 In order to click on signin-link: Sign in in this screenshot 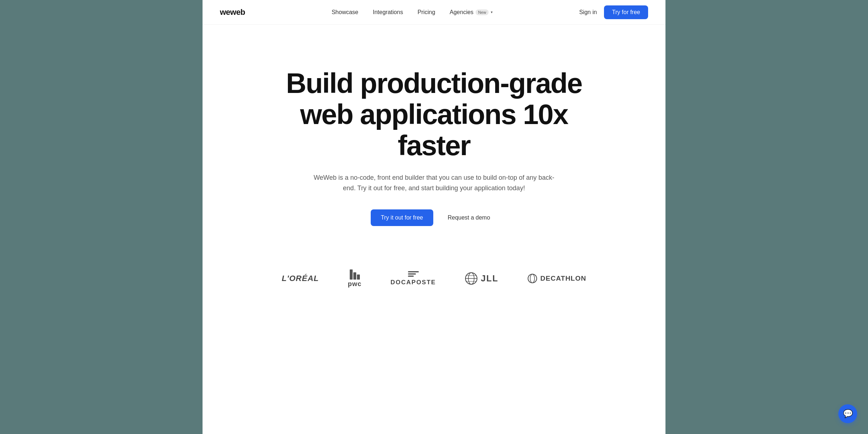, I will do `click(588, 12)`.